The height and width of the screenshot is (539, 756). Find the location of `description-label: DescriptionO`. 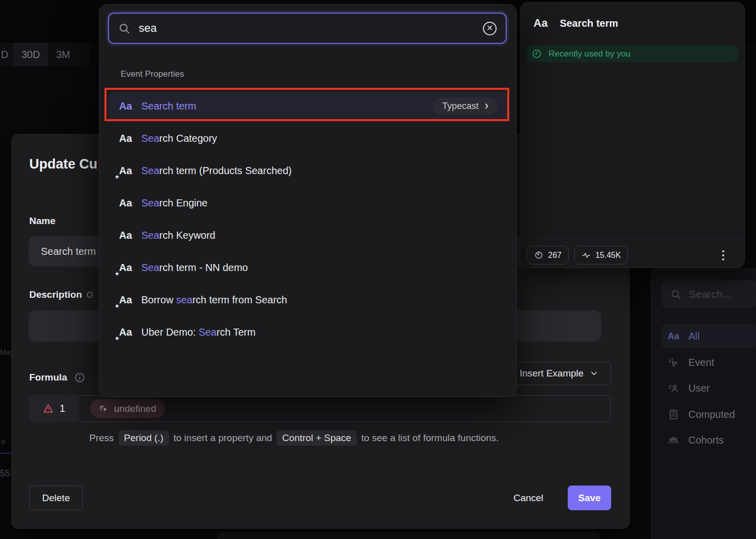

description-label: DescriptionO is located at coordinates (61, 295).